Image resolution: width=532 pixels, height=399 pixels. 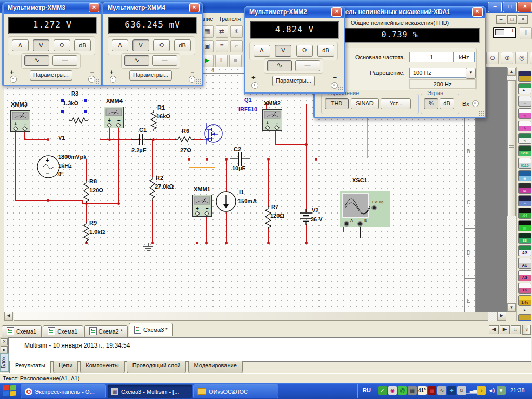 What do you see at coordinates (525, 138) in the screenshot?
I see `bode-plotter-icon: ∿` at bounding box center [525, 138].